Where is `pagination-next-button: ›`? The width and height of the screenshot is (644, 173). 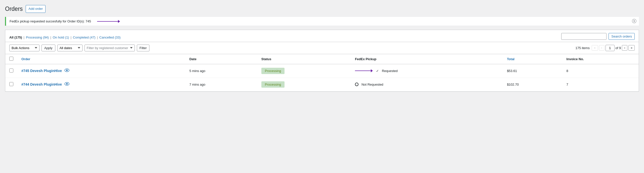
pagination-next-button: › is located at coordinates (625, 48).